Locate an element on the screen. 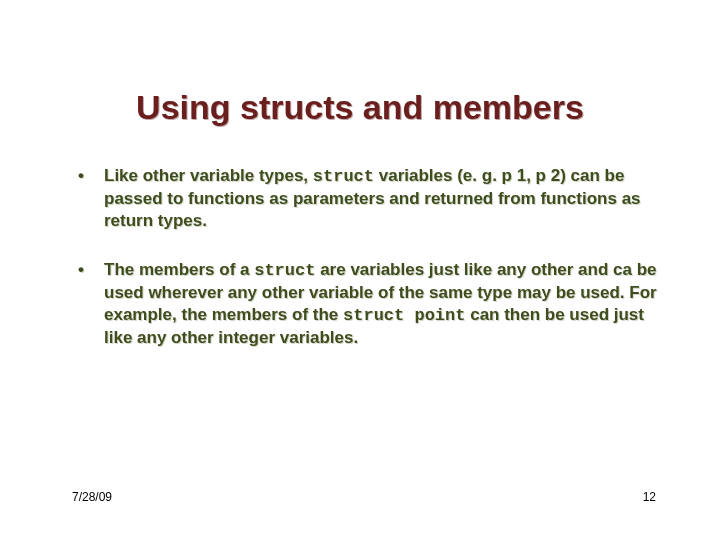 The image size is (720, 540). bullet-text: The members of a is located at coordinates (179, 270).